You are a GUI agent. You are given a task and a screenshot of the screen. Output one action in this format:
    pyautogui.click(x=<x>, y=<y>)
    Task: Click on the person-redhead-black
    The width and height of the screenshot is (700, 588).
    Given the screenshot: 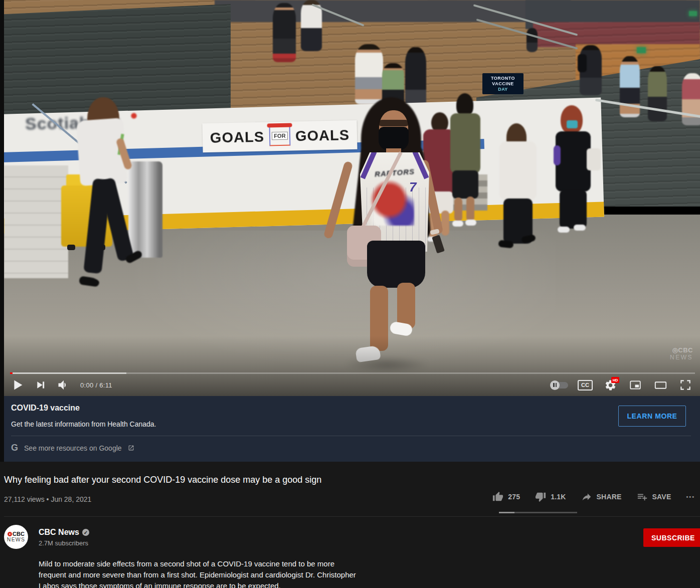 What is the action you would take?
    pyautogui.click(x=578, y=170)
    